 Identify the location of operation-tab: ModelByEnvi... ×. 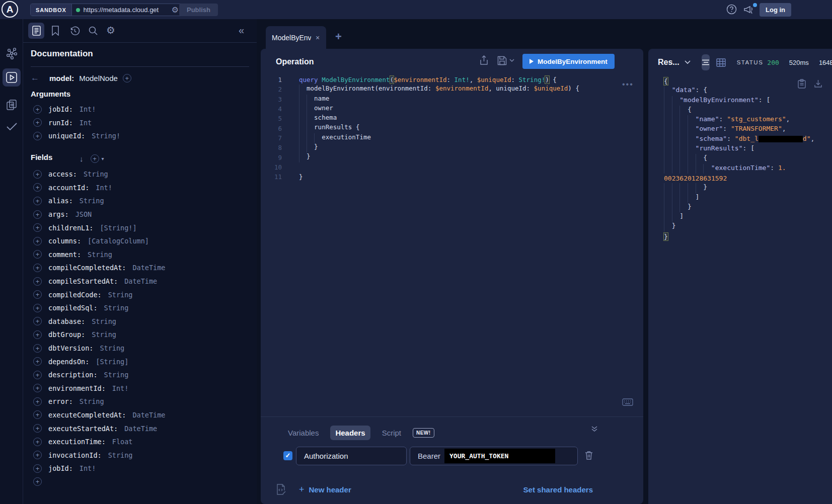
(296, 37).